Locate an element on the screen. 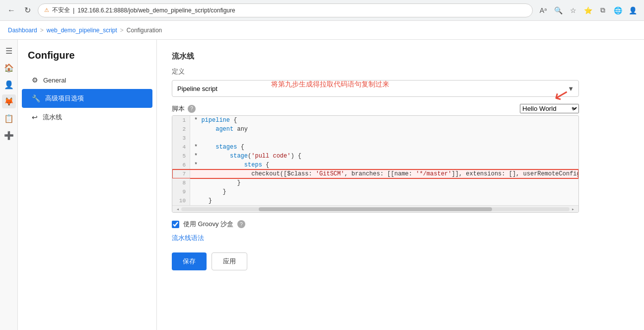  line-code-5: * stage('pull code') { is located at coordinates (246, 156).